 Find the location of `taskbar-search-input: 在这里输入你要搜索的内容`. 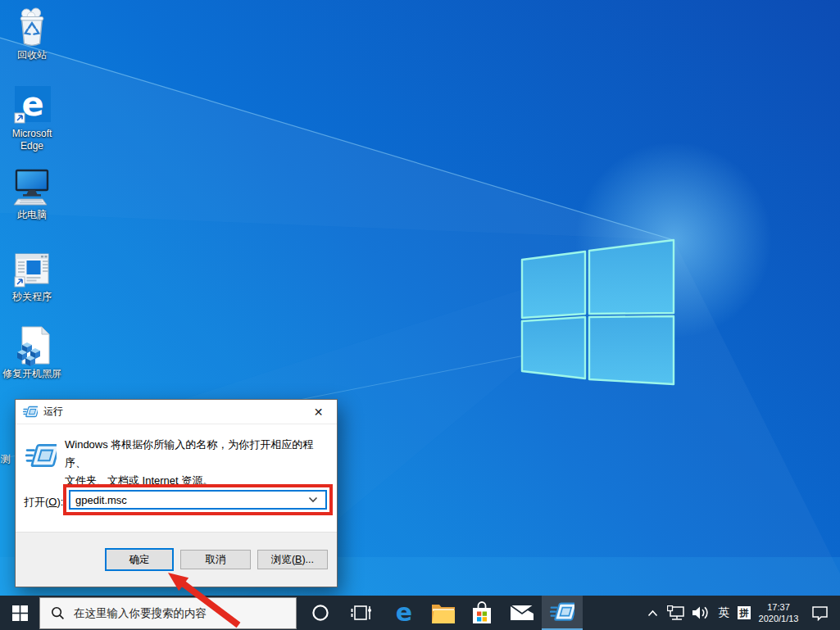

taskbar-search-input: 在这里输入你要搜索的内容 is located at coordinates (168, 613).